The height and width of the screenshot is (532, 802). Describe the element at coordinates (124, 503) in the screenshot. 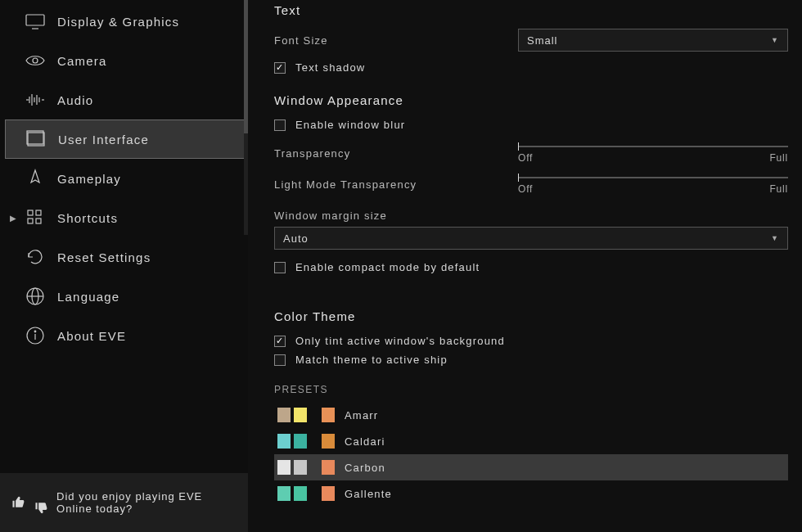

I see `feedback-bar: Did you enjoy playing EVE Online today?` at that location.